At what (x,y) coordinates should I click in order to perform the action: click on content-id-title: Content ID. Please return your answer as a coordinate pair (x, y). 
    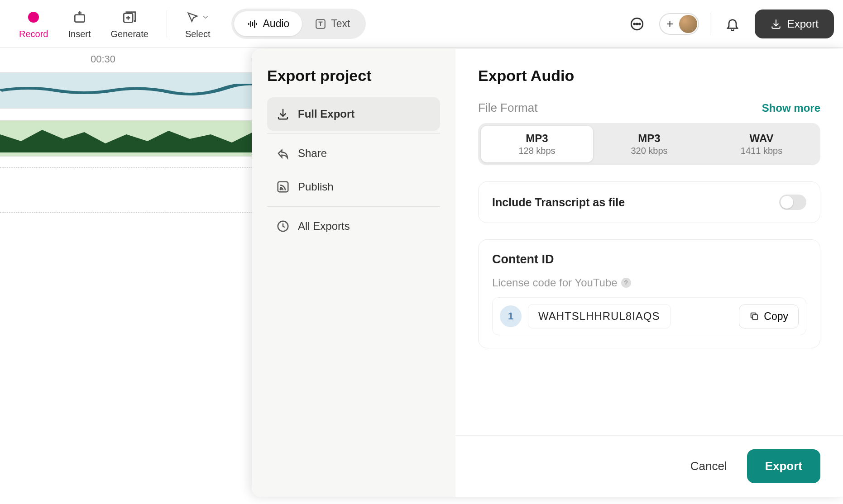
    Looking at the image, I should click on (649, 260).